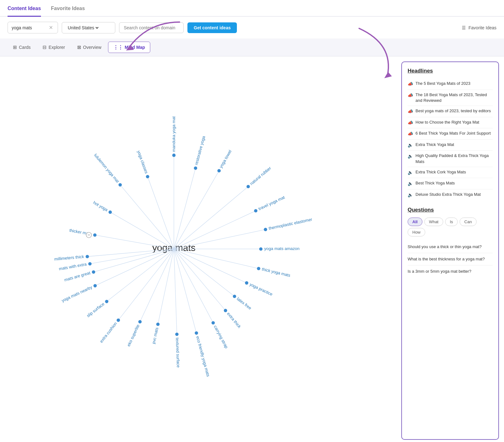 This screenshot has width=504, height=442. What do you see at coordinates (77, 294) in the screenshot?
I see `svg-text: yoga mats nearby` at bounding box center [77, 294].